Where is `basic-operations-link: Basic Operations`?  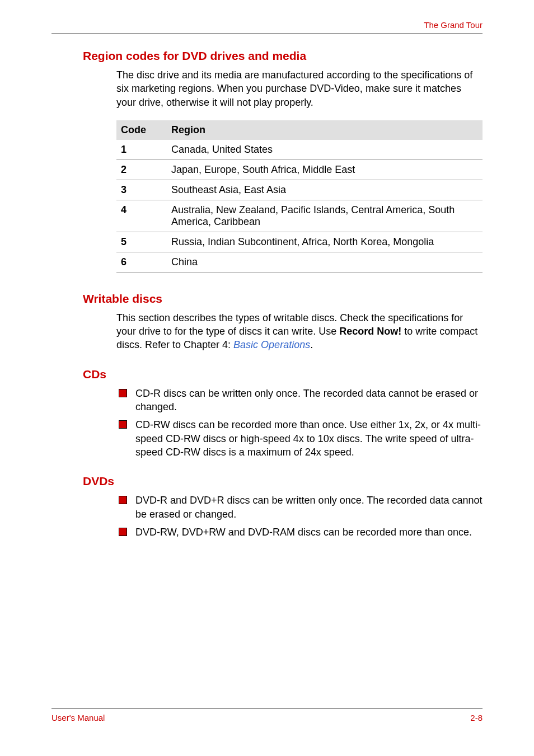 basic-operations-link: Basic Operations is located at coordinates (272, 345).